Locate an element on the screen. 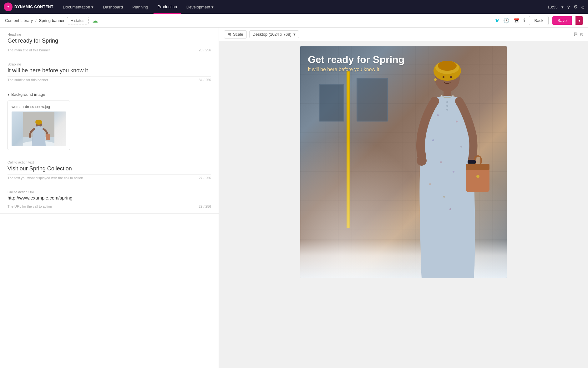 This screenshot has width=588, height=368. logo-text: DYNAMIC CONTENT is located at coordinates (34, 7).